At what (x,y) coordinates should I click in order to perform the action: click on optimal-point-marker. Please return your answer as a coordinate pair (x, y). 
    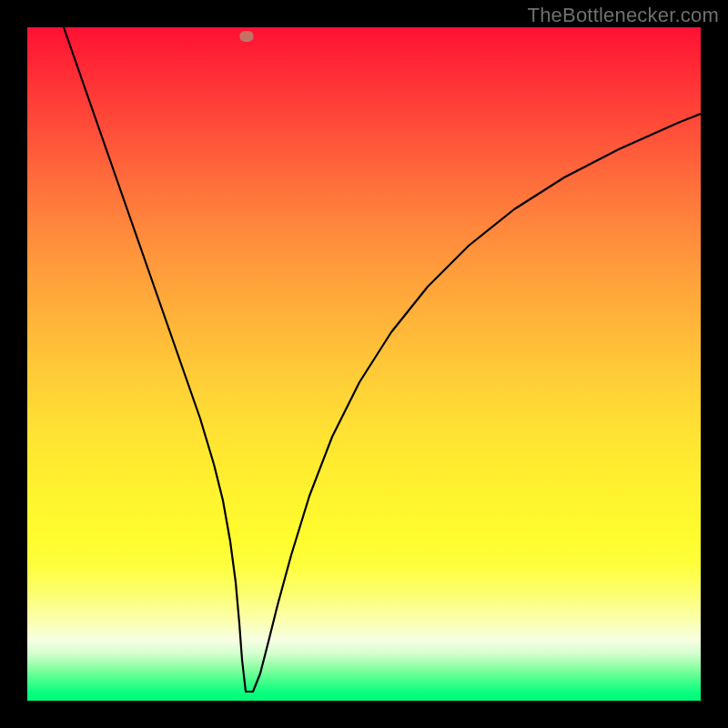
    Looking at the image, I should click on (248, 36).